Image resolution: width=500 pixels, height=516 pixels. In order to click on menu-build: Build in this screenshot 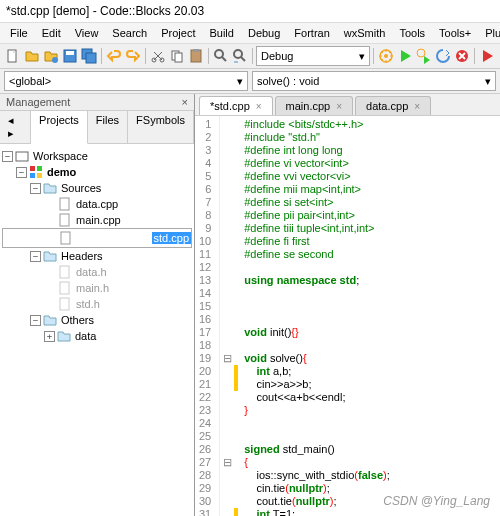, I will do `click(221, 33)`.